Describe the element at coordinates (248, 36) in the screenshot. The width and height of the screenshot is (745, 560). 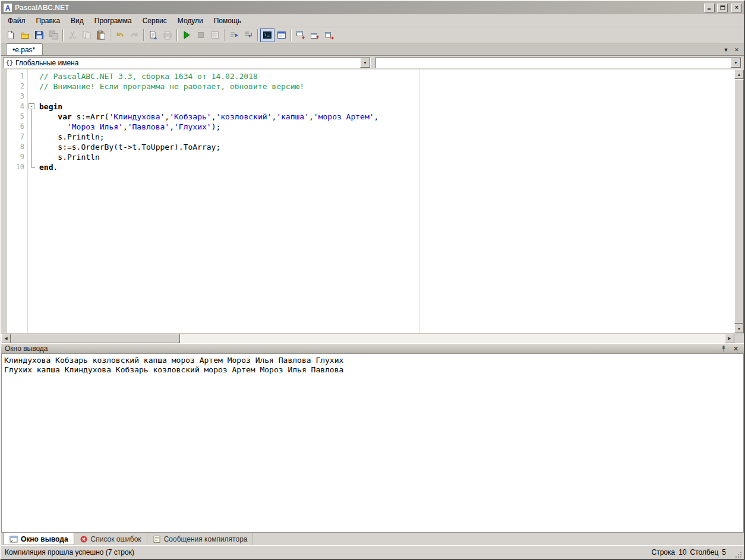
I see `step-into-button` at that location.